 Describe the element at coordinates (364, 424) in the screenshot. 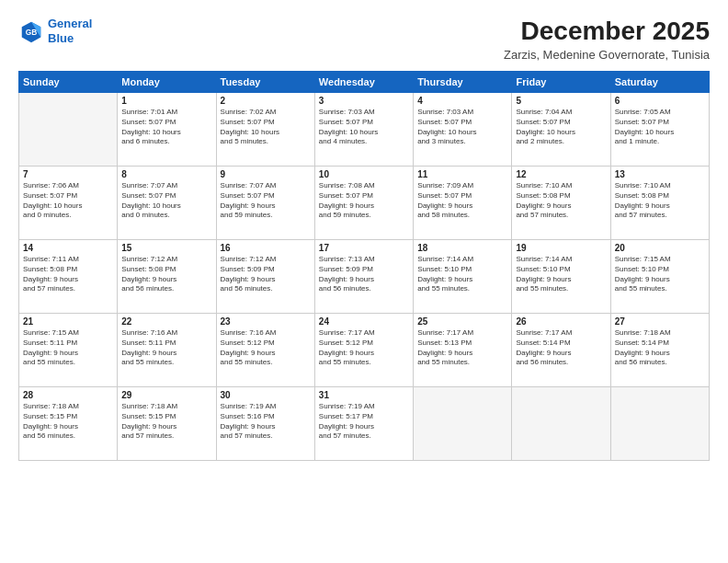

I see `calendar-cell: 31Sunrise: 7:19 AM Sunset: 5:17 PM Dayli…` at that location.